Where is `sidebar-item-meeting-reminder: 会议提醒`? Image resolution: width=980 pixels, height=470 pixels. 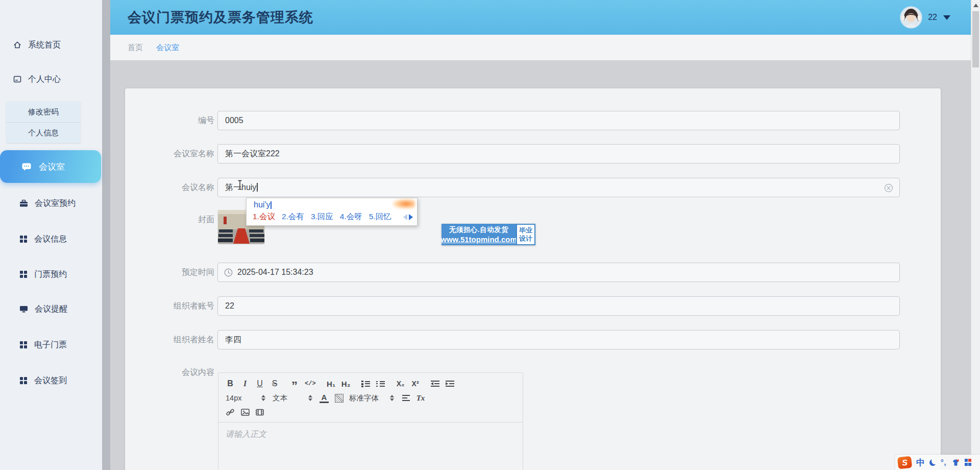 sidebar-item-meeting-reminder: 会议提醒 is located at coordinates (43, 309).